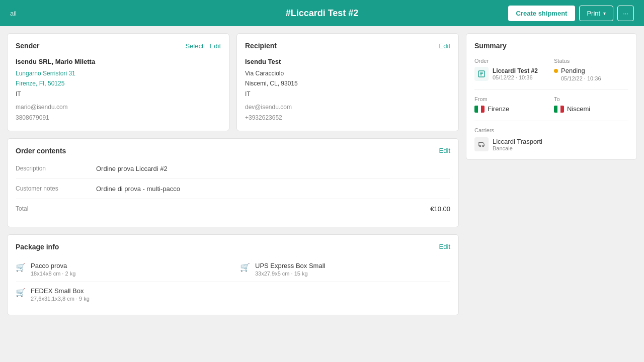 This screenshot has width=644, height=362. What do you see at coordinates (348, 73) in the screenshot?
I see `recipient-address1: Via Caracciolo` at bounding box center [348, 73].